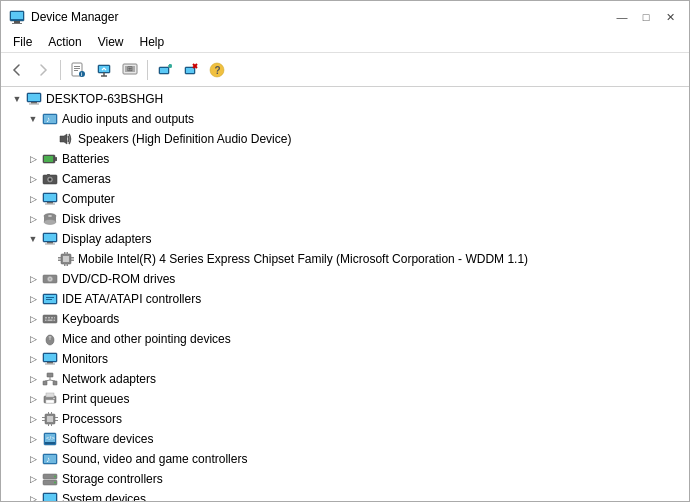 The width and height of the screenshot is (690, 502). Describe the element at coordinates (64, 42) in the screenshot. I see `menu-action: Action` at that location.